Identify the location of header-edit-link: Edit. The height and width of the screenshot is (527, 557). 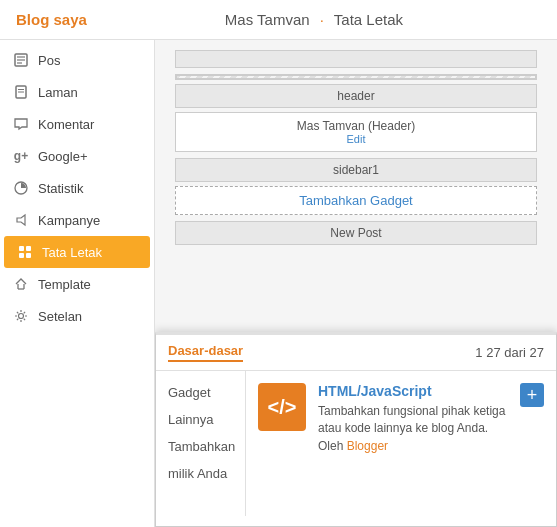
(356, 139).